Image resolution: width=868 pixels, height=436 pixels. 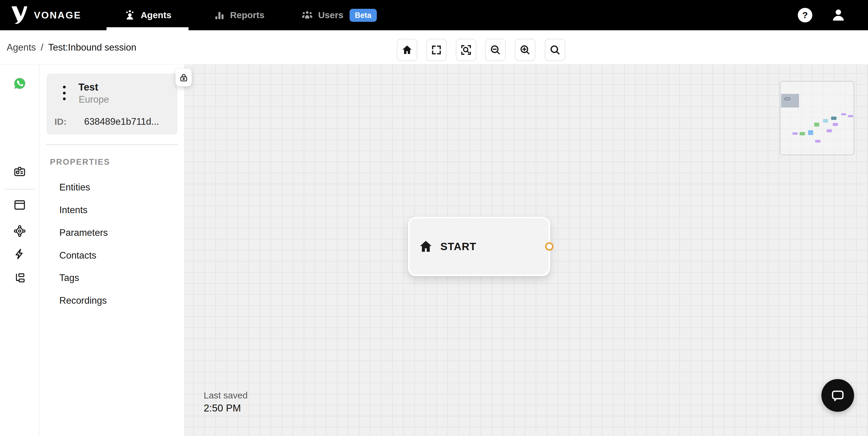 I want to click on property-item-entities: Entities, so click(x=75, y=187).